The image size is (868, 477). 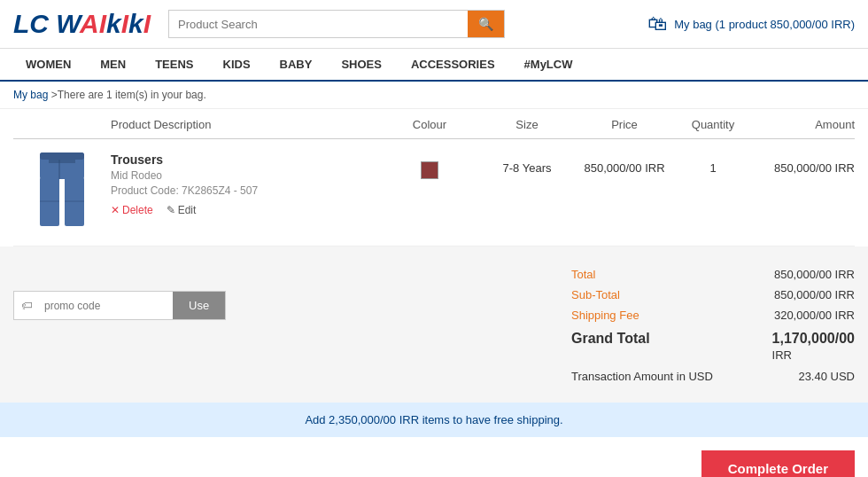 What do you see at coordinates (583, 275) in the screenshot?
I see `total-label: Total` at bounding box center [583, 275].